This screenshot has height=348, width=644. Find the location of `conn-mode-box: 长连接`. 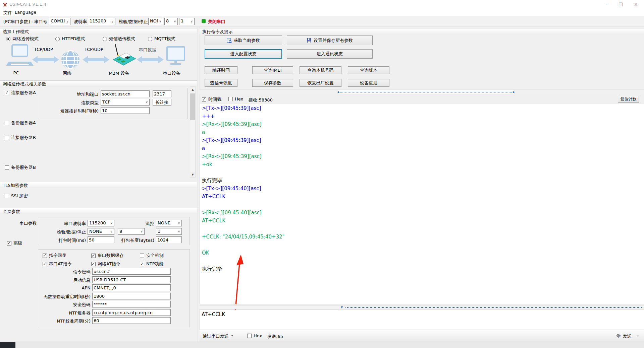

conn-mode-box: 长连接 is located at coordinates (162, 102).